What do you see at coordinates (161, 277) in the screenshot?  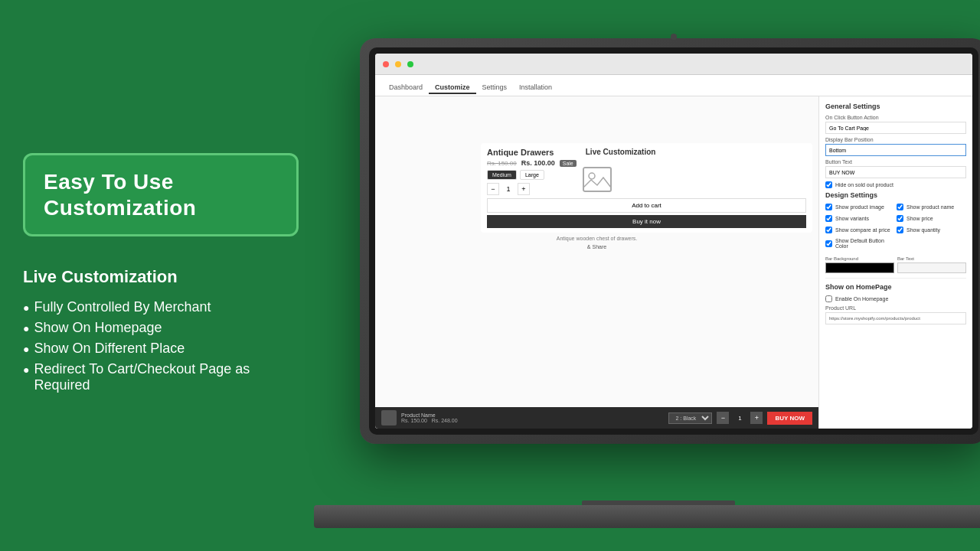 I see `section-title: Live Customization` at bounding box center [161, 277].